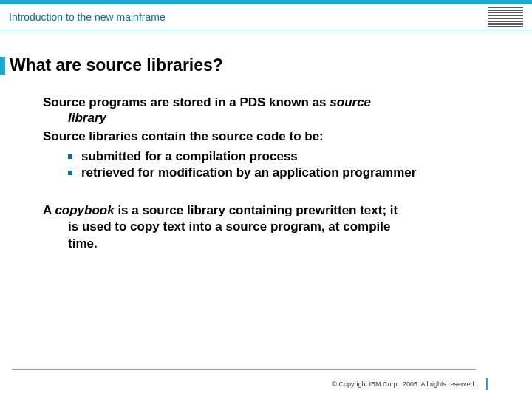 This screenshot has width=532, height=399. I want to click on list-item: submitted for a compilation process, so click(282, 157).